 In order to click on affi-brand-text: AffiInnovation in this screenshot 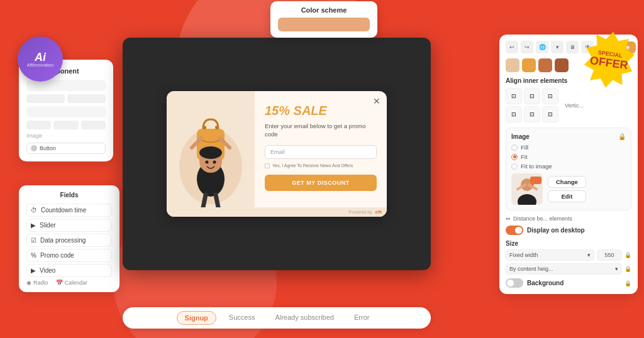, I will do `click(40, 65)`.